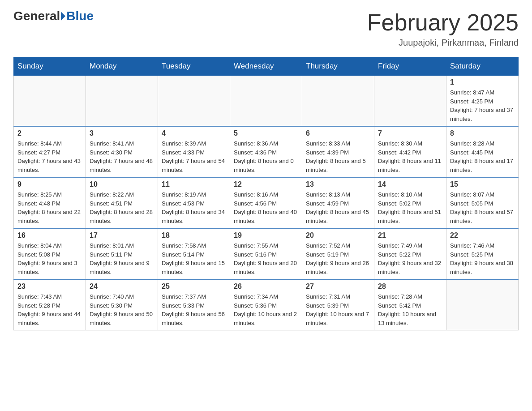 Image resolution: width=532 pixels, height=411 pixels. I want to click on day-number: 25, so click(194, 287).